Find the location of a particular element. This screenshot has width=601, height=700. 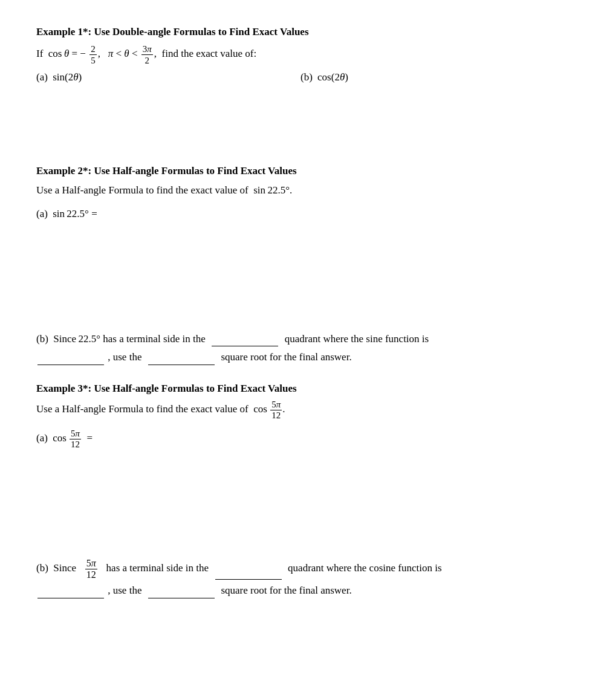

example2-part-b: (b) Since 22.5° has a terminal side in t… is located at coordinates (300, 348).